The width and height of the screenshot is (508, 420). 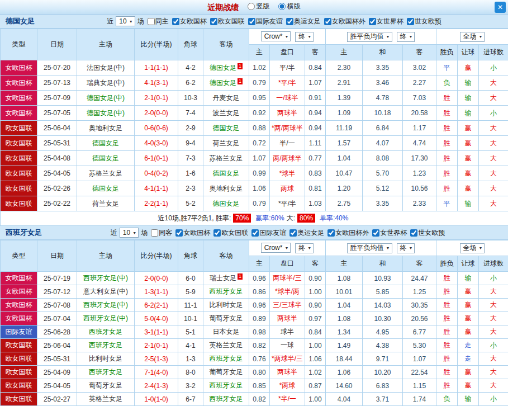 I want to click on chevron-down-icon: ▼, so click(x=481, y=37).